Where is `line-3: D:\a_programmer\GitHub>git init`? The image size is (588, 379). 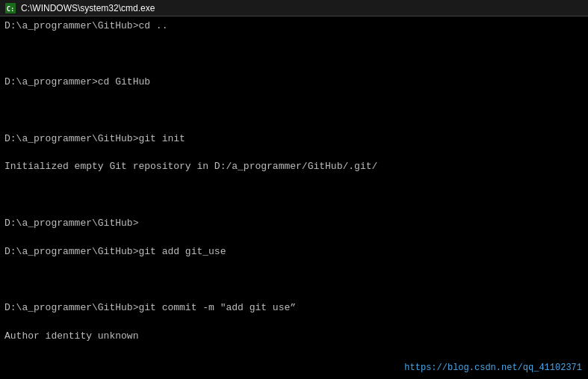
line-3: D:\a_programmer\GitHub>git init is located at coordinates (294, 139).